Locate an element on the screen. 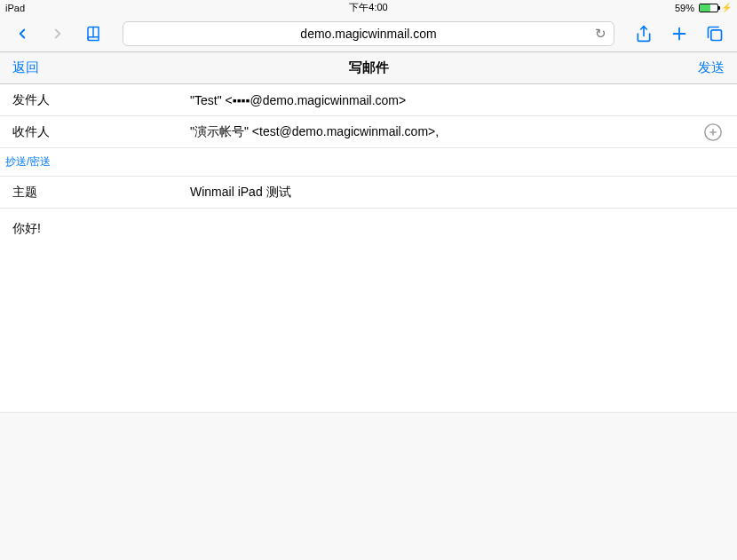 Image resolution: width=737 pixels, height=560 pixels. battery-percent: 59% is located at coordinates (685, 8).